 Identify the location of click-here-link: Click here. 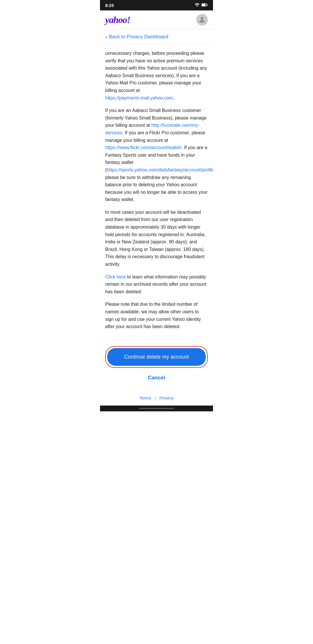
(115, 277).